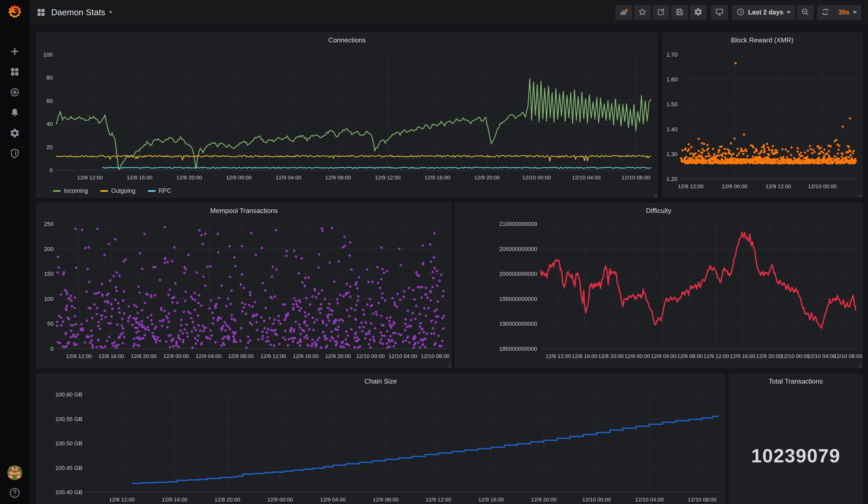  Describe the element at coordinates (15, 134) in the screenshot. I see `configuration-button` at that location.